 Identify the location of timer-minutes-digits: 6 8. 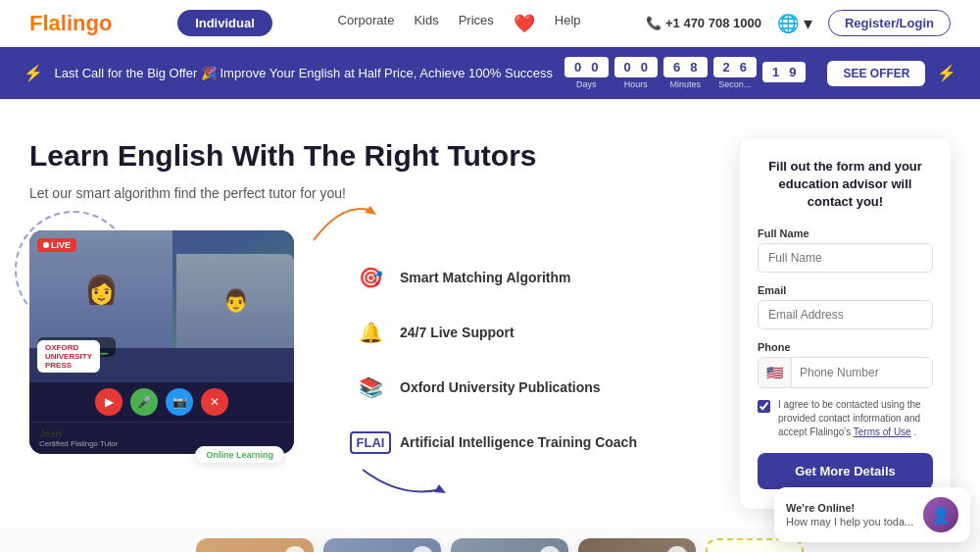
(685, 67).